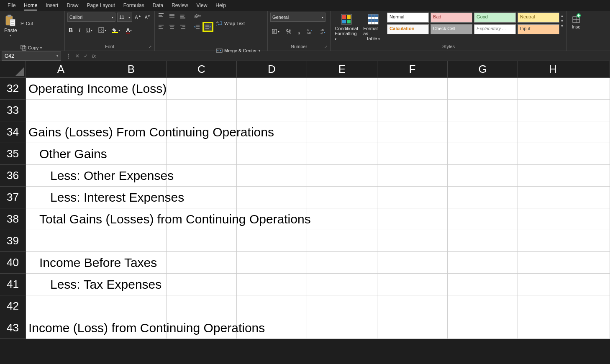  I want to click on tab-home: Home, so click(31, 5).